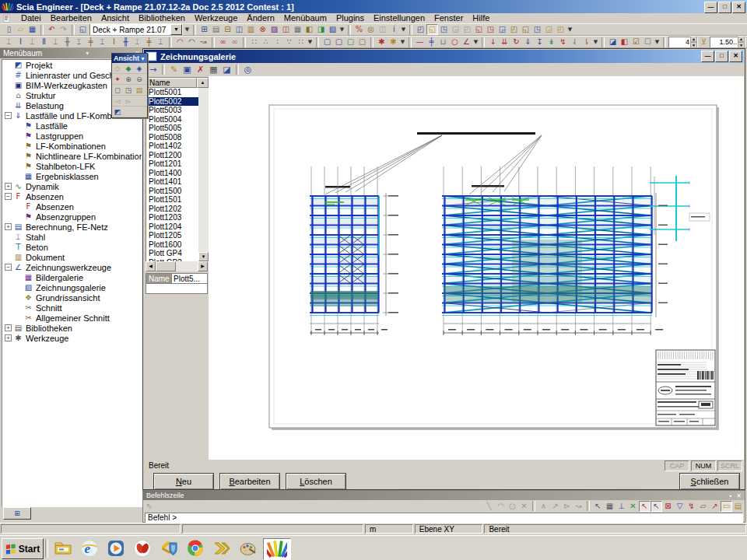  What do you see at coordinates (72, 126) in the screenshot?
I see `tree-item-lastf-lle: ⚑Lastfälle` at bounding box center [72, 126].